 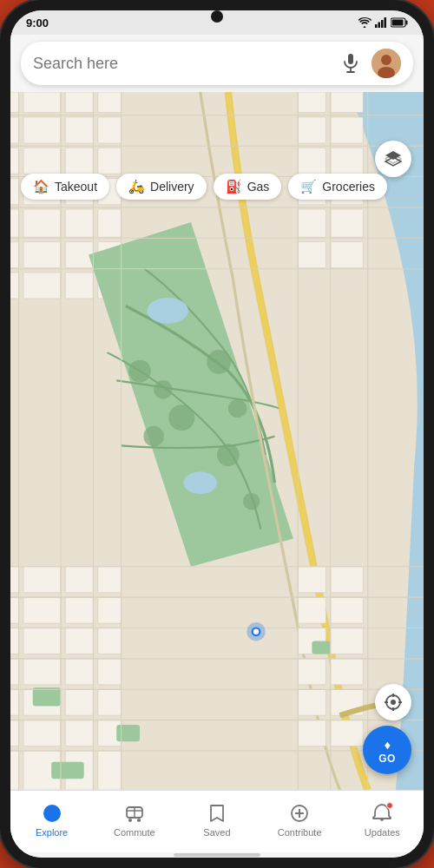 What do you see at coordinates (217, 832) in the screenshot?
I see `saved-label: Saved` at bounding box center [217, 832].